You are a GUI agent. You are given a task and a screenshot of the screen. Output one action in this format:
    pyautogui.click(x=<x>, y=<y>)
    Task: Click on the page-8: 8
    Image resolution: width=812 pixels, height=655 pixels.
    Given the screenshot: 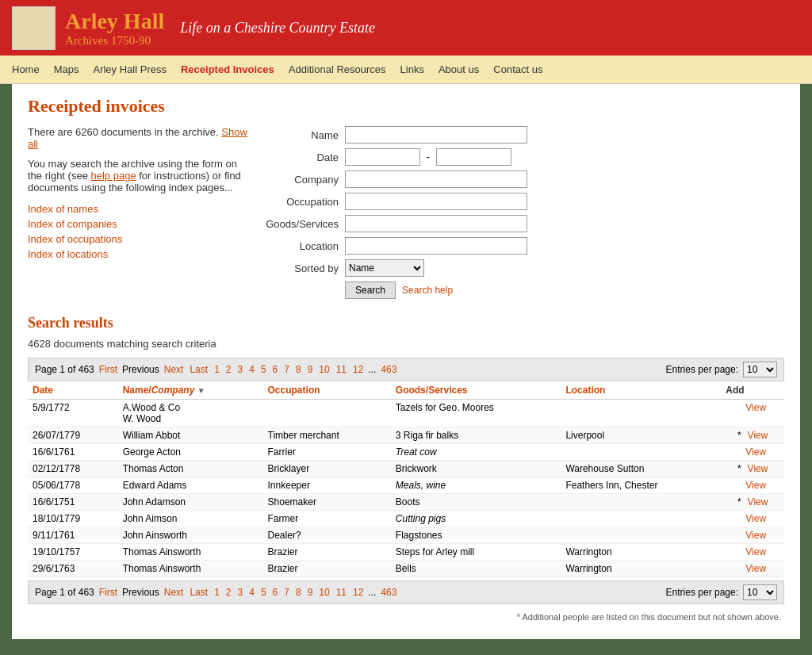 What is the action you would take?
    pyautogui.click(x=298, y=370)
    